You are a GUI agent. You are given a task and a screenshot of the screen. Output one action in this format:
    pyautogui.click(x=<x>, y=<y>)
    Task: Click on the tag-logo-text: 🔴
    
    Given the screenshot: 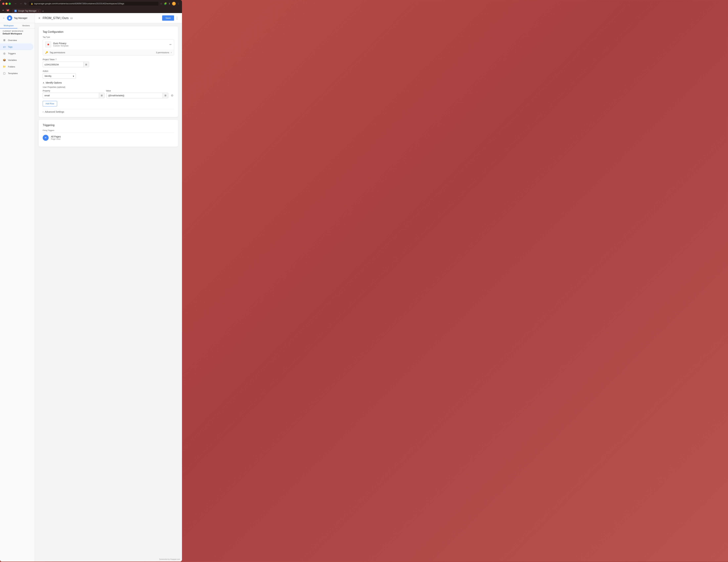 What is the action you would take?
    pyautogui.click(x=48, y=45)
    